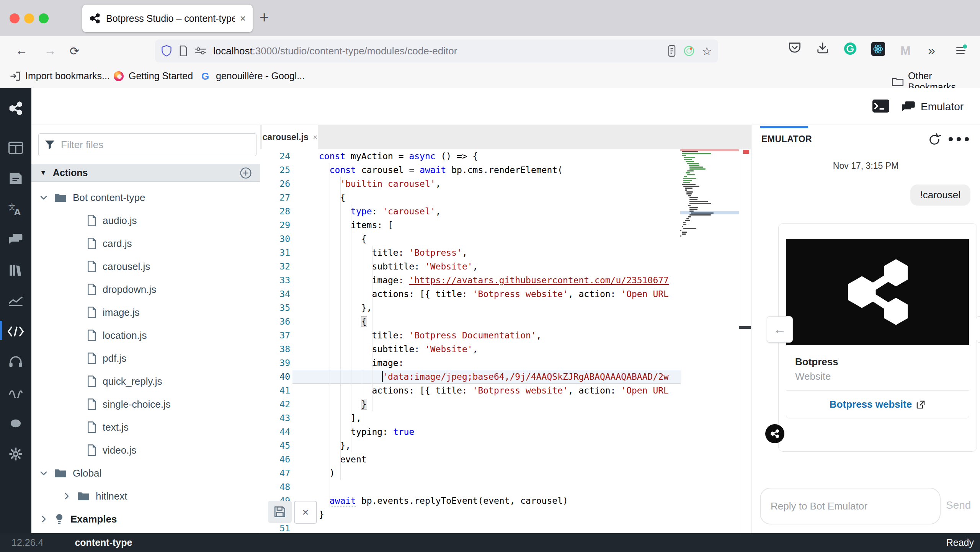 Image resolution: width=980 pixels, height=552 pixels. What do you see at coordinates (689, 51) in the screenshot?
I see `extension-orbit-icon` at bounding box center [689, 51].